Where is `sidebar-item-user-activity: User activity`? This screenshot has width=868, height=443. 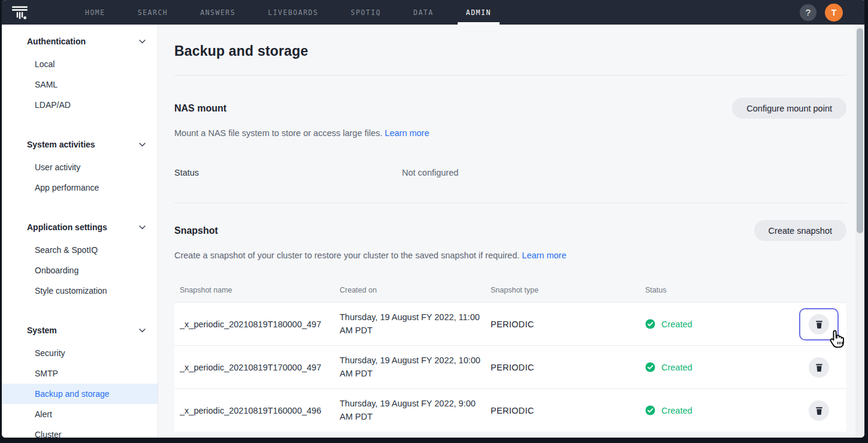 sidebar-item-user-activity: User activity is located at coordinates (80, 167).